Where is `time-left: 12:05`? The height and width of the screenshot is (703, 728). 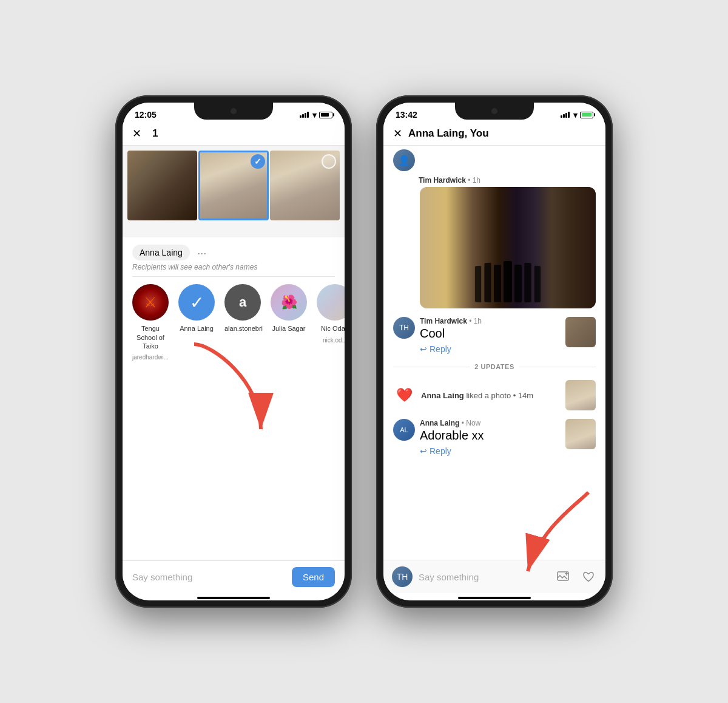
time-left: 12:05 is located at coordinates (146, 115).